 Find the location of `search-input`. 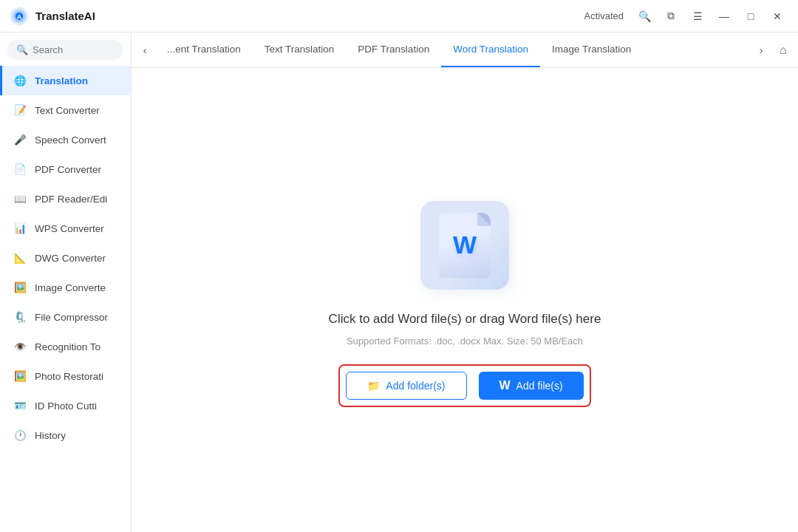

search-input is located at coordinates (74, 50).